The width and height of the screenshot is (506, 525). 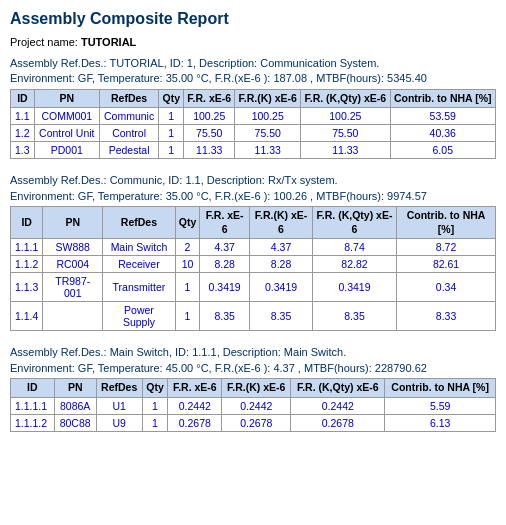 What do you see at coordinates (172, 116) in the screenshot?
I see `cell-1-1-4: 1` at bounding box center [172, 116].